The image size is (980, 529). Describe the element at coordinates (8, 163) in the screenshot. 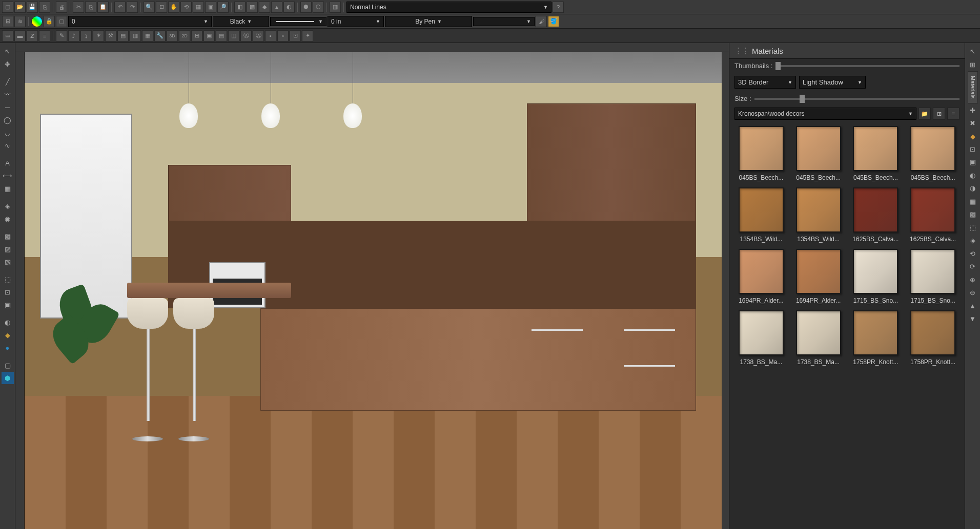

I see `text-tool-icon: A` at that location.